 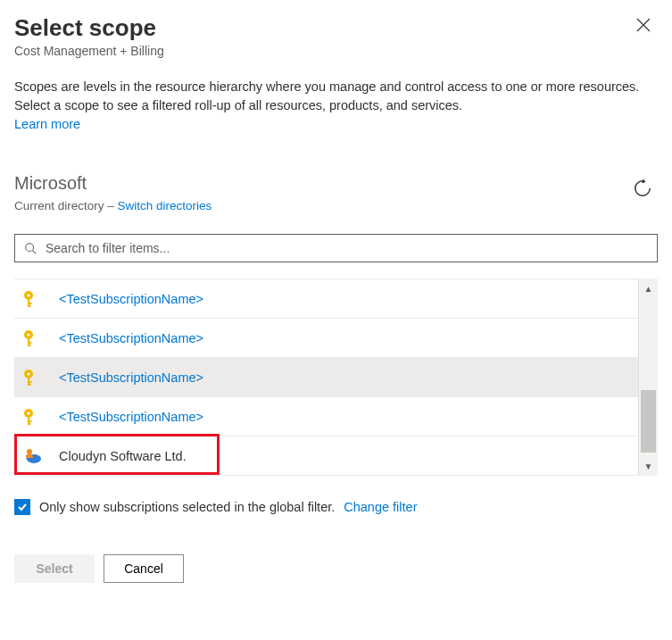 I want to click on scroll-up-button: ▲, so click(x=648, y=288).